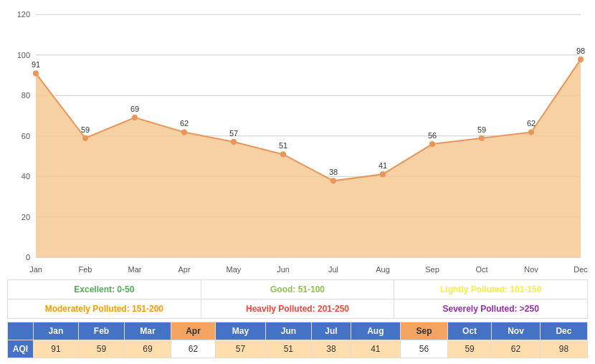 The height and width of the screenshot is (364, 595). What do you see at coordinates (135, 269) in the screenshot?
I see `x-label-mar: Mar` at bounding box center [135, 269].